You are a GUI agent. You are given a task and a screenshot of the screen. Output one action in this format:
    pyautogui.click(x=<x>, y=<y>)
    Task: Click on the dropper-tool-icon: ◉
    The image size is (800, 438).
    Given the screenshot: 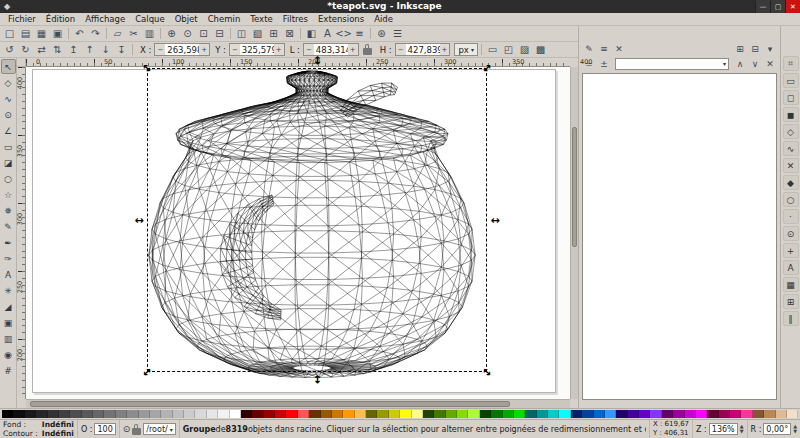 What is the action you would take?
    pyautogui.click(x=8, y=354)
    